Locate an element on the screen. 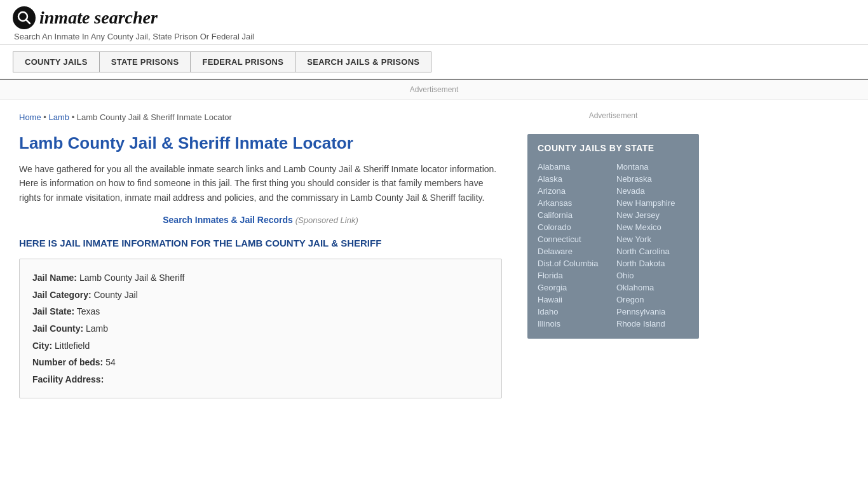 The height and width of the screenshot is (488, 868). state-link: North Dakota is located at coordinates (653, 263).